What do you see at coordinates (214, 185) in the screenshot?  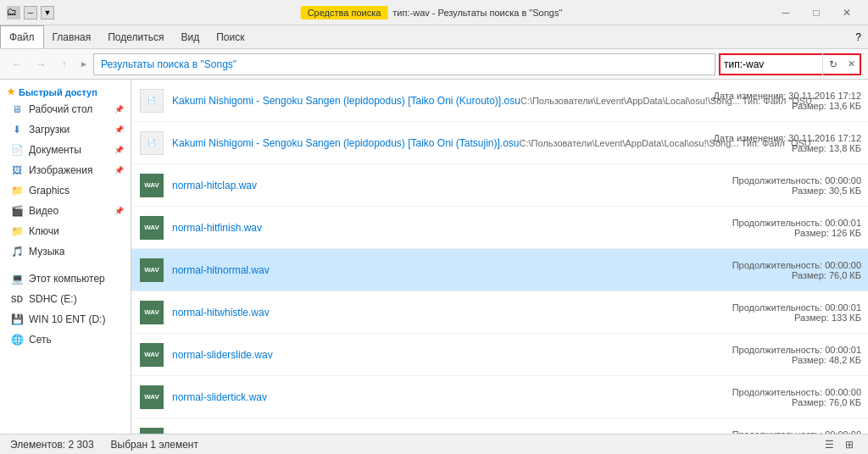 I see `file-name: normal-hitclap.wav` at bounding box center [214, 185].